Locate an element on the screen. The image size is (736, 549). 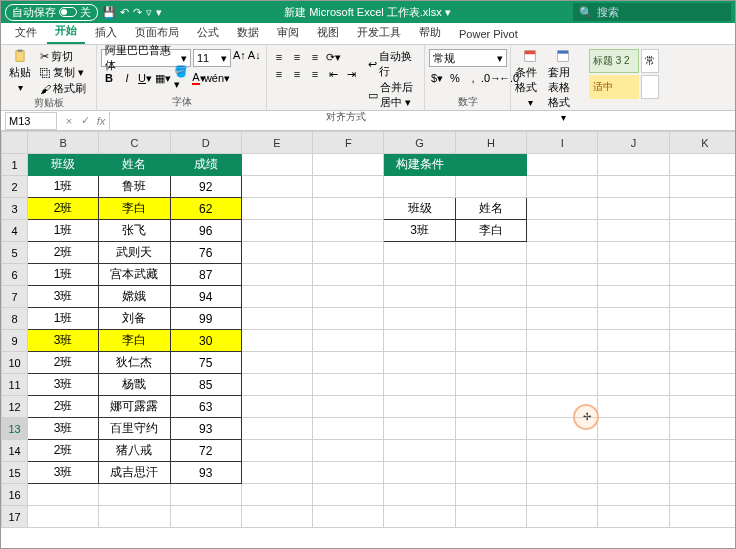
cell-G15 is located at coordinates (420, 473).